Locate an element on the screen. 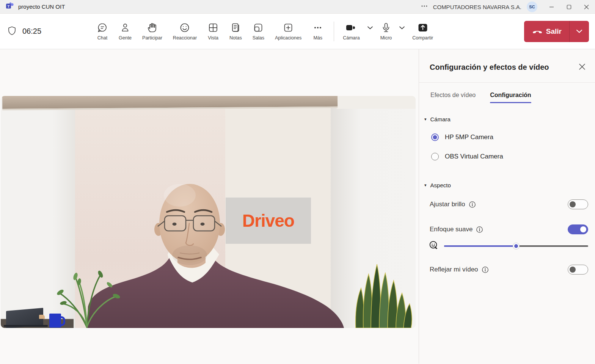 The image size is (595, 364). apps-icon is located at coordinates (288, 28).